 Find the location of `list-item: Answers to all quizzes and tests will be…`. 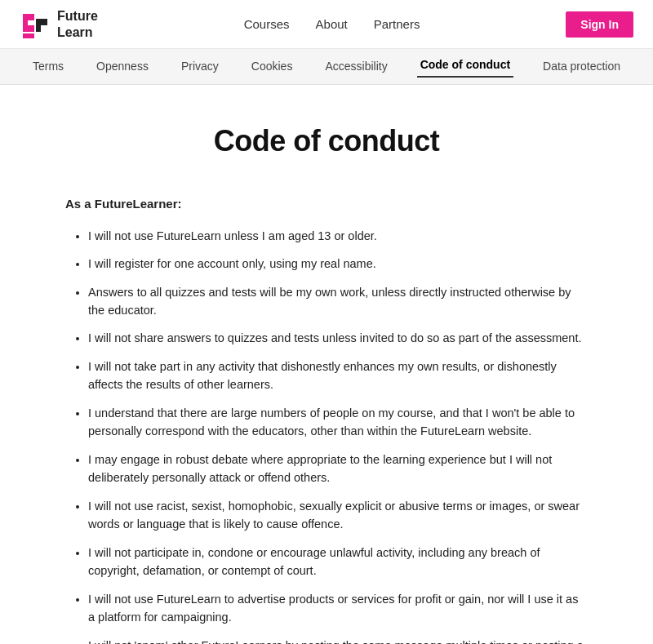

list-item: Answers to all quizzes and tests will be… is located at coordinates (338, 302).